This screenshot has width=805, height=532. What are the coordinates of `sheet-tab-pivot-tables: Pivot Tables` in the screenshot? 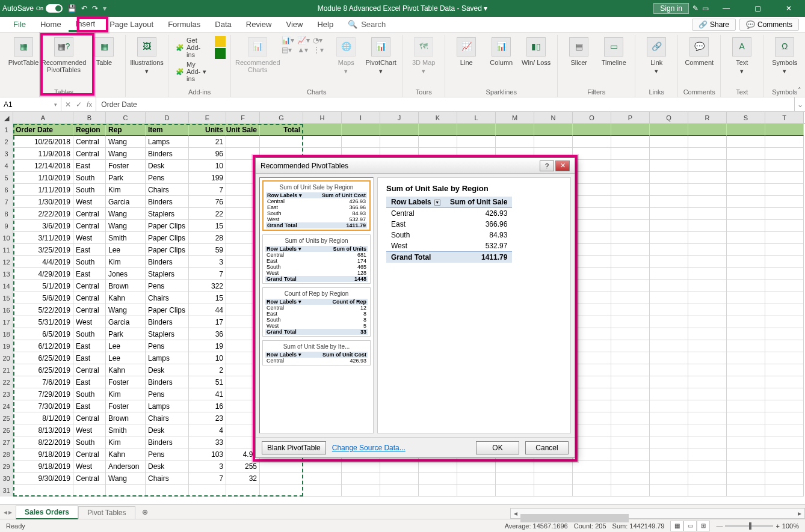 It's located at (106, 512).